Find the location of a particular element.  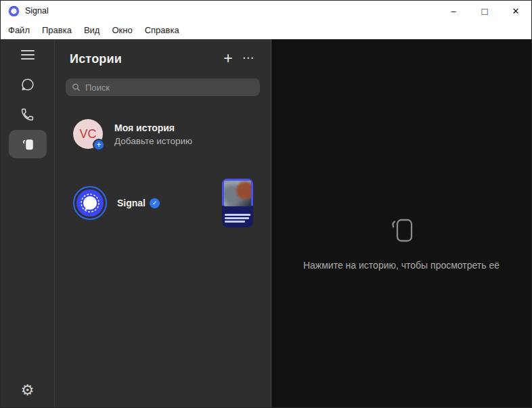

story-sender: Signal ✓ is located at coordinates (138, 203).